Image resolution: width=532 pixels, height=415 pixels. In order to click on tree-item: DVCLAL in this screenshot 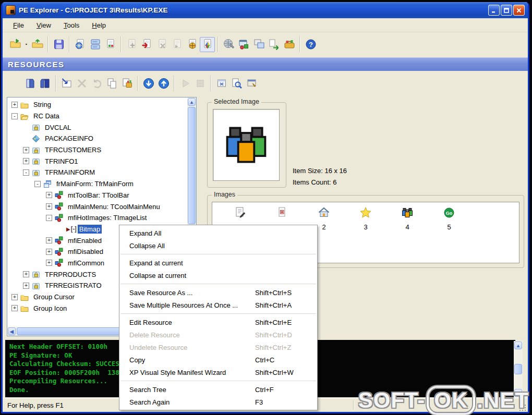, I will do `click(97, 127)`.